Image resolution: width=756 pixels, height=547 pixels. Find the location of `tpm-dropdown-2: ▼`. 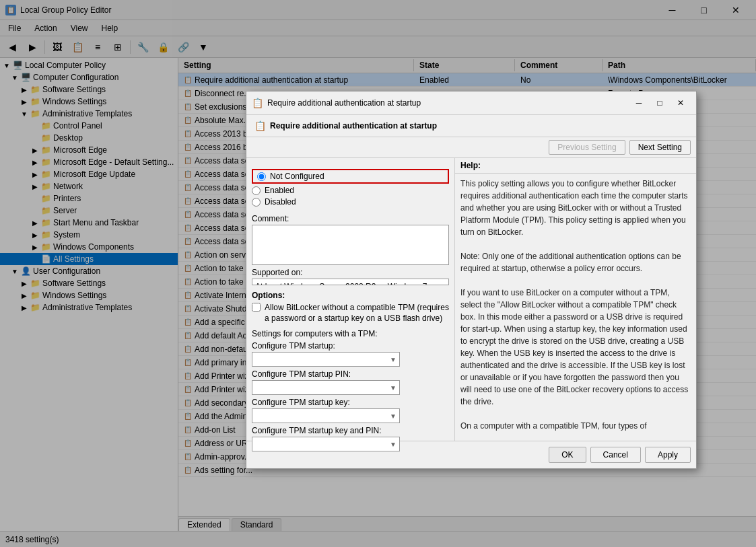

tpm-dropdown-2: ▼ is located at coordinates (326, 416).